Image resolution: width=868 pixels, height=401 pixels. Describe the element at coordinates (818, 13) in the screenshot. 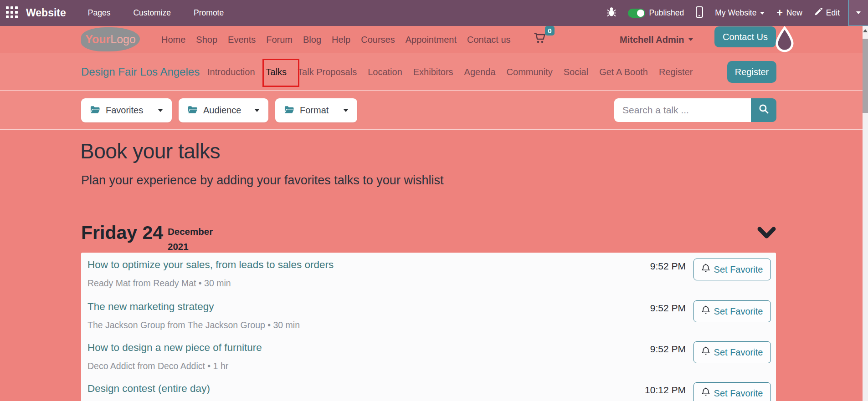

I see `pencil-icon` at that location.